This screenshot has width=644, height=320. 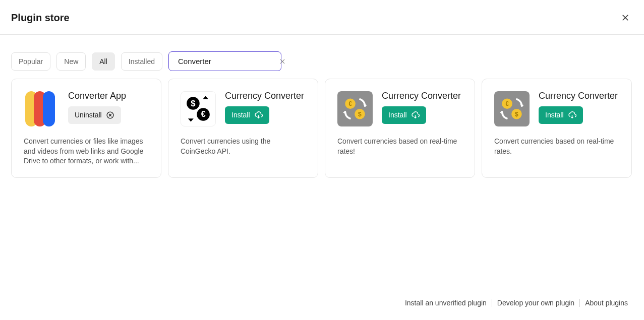 I want to click on search-input, so click(x=226, y=61).